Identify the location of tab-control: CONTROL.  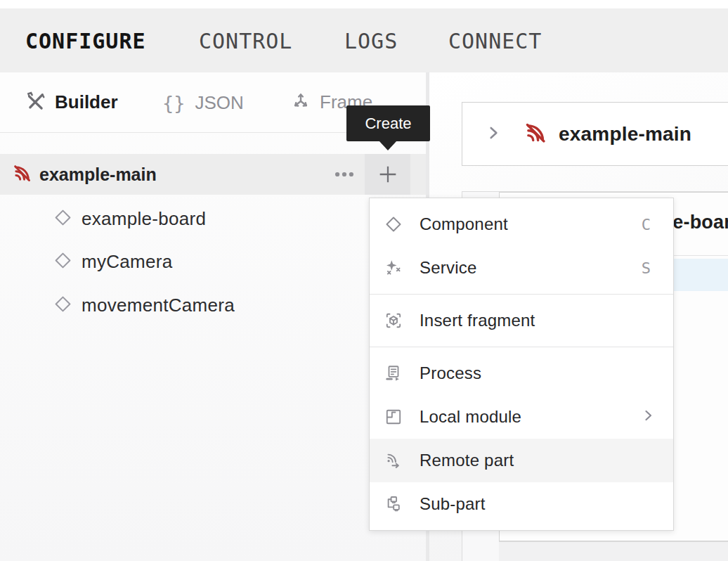
(246, 41).